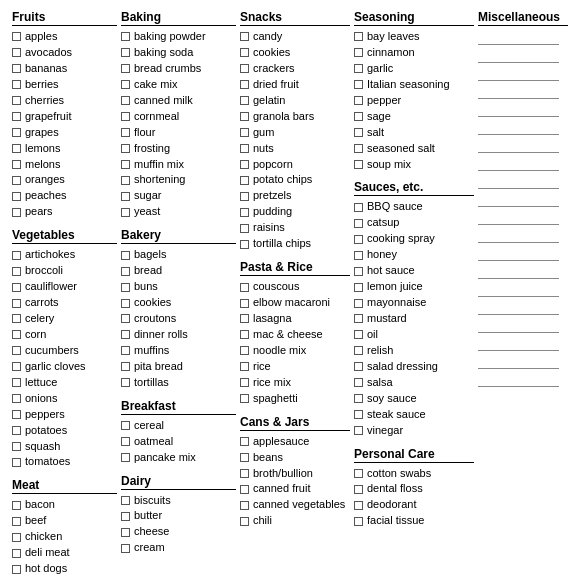  Describe the element at coordinates (178, 367) in the screenshot. I see `list-item: pita bread` at that location.